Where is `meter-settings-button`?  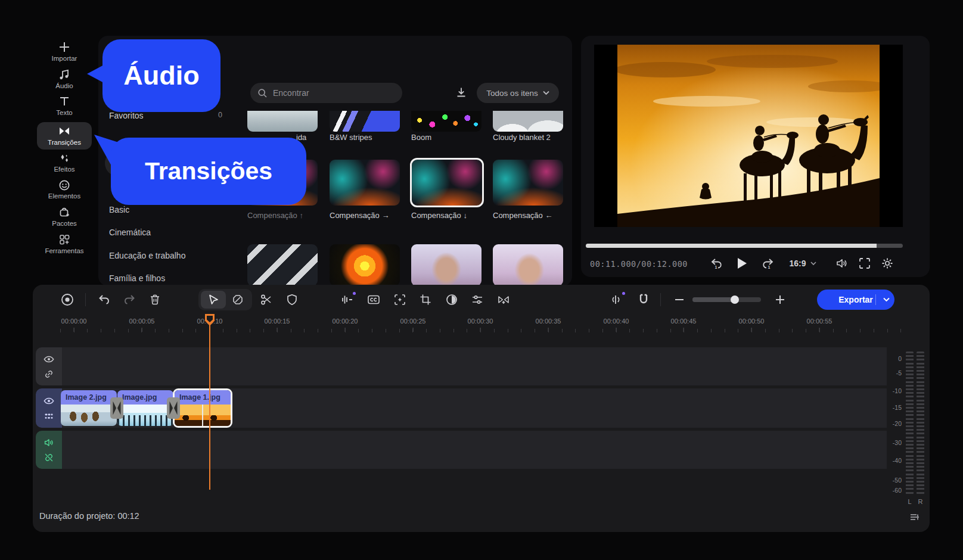 meter-settings-button is located at coordinates (915, 517).